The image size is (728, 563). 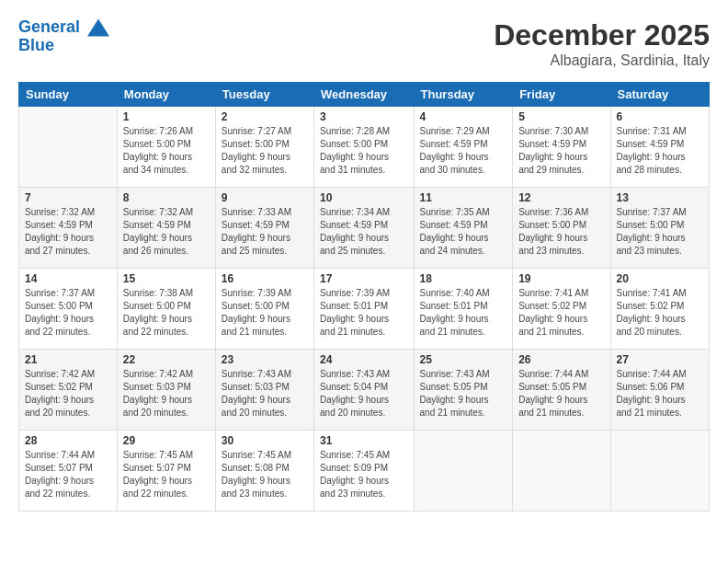 I want to click on day-number: 23, so click(x=265, y=360).